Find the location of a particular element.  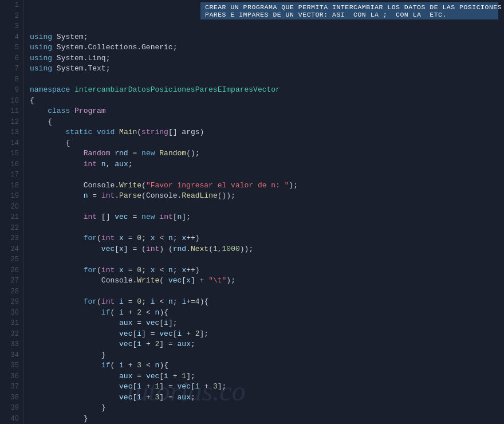

code-line-19: n = int.Parse(Console.ReadLine()); is located at coordinates (267, 196).